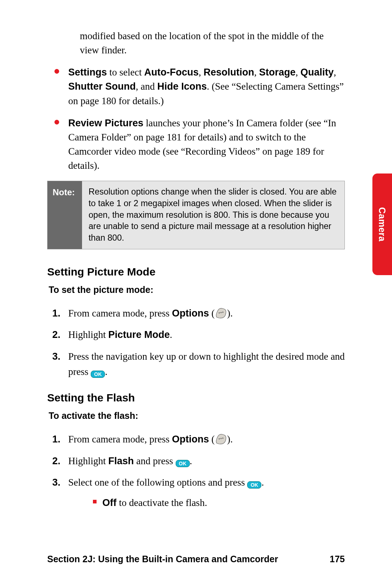  What do you see at coordinates (196, 335) in the screenshot?
I see `step: Highlight Picture Mode.` at bounding box center [196, 335].